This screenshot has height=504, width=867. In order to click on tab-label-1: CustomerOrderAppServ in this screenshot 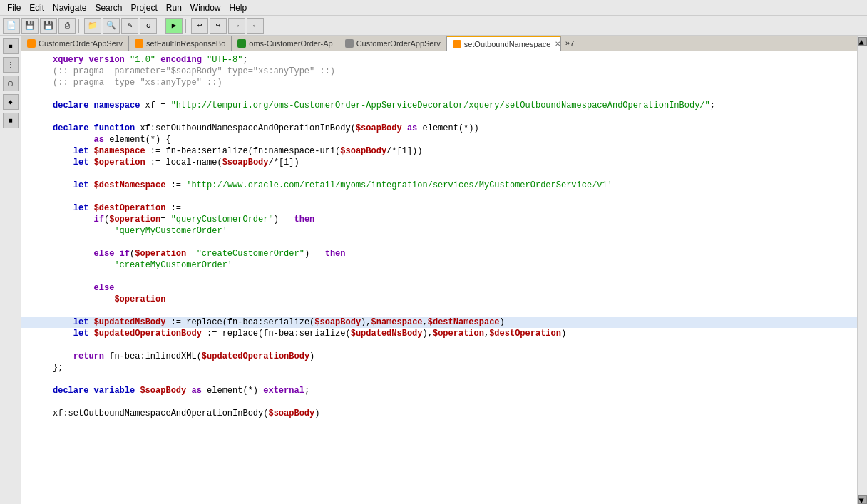, I will do `click(81, 43)`.